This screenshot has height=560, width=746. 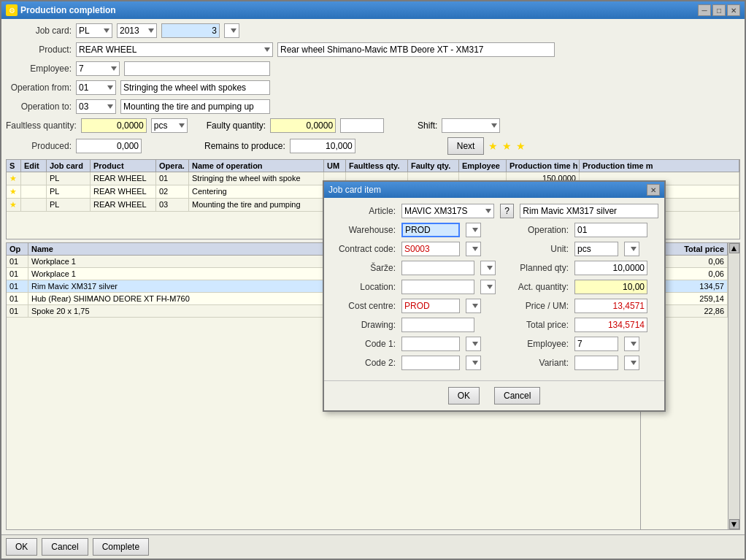 What do you see at coordinates (363, 325) in the screenshot?
I see `drawing-label: Drawing:` at bounding box center [363, 325].